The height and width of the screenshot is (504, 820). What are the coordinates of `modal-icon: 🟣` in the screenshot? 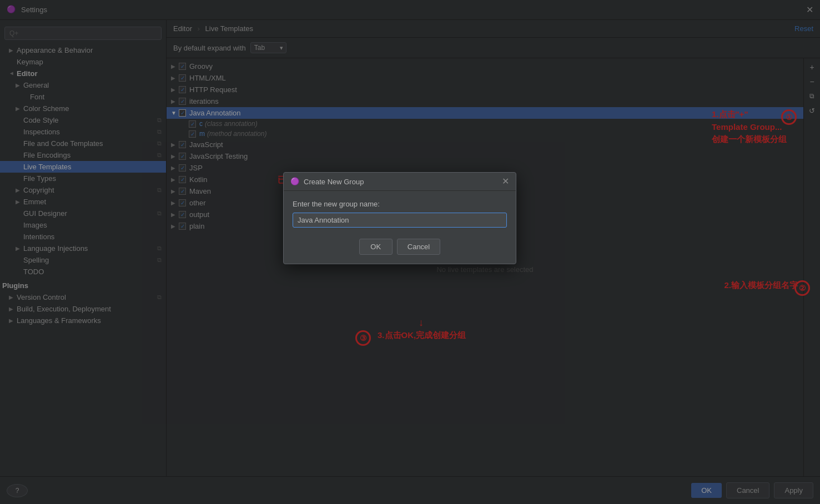 It's located at (295, 182).